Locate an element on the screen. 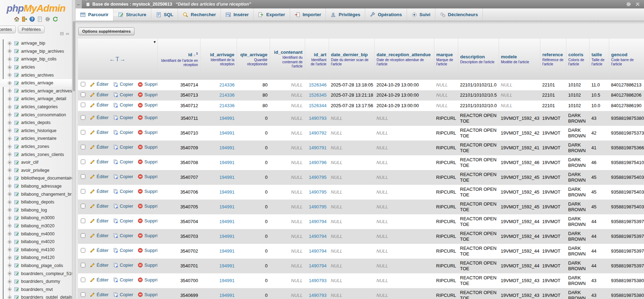  column-name: marque is located at coordinates (446, 55).